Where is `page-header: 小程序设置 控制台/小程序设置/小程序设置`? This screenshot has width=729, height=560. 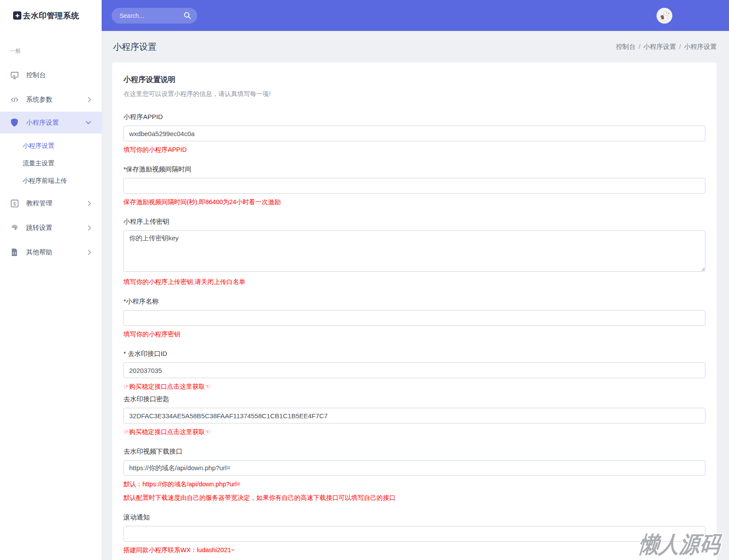 page-header: 小程序设置 控制台/小程序设置/小程序设置 is located at coordinates (415, 47).